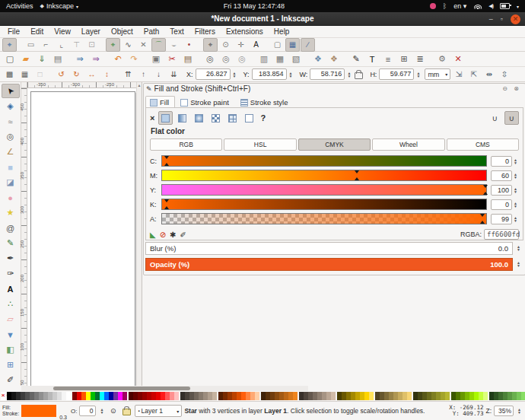  What do you see at coordinates (11, 380) in the screenshot?
I see `dropper-tool-button: ✐` at bounding box center [11, 380].